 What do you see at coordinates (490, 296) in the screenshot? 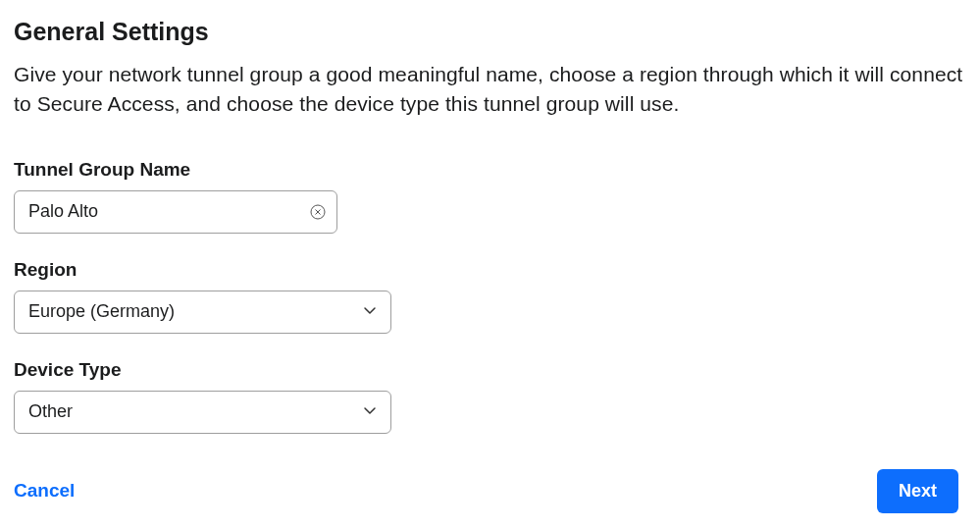
I see `field-region: Region Europe (Germany)` at bounding box center [490, 296].